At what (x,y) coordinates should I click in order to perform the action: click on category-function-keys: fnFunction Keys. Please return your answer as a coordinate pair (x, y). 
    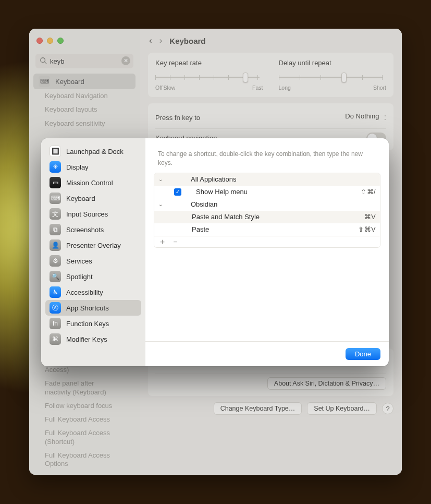
    Looking at the image, I should click on (93, 323).